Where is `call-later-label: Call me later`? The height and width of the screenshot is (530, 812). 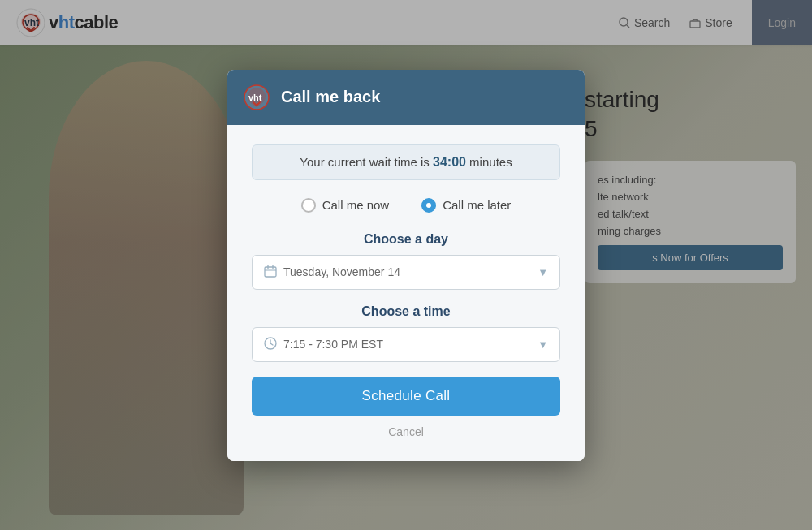 call-later-label: Call me later is located at coordinates (477, 205).